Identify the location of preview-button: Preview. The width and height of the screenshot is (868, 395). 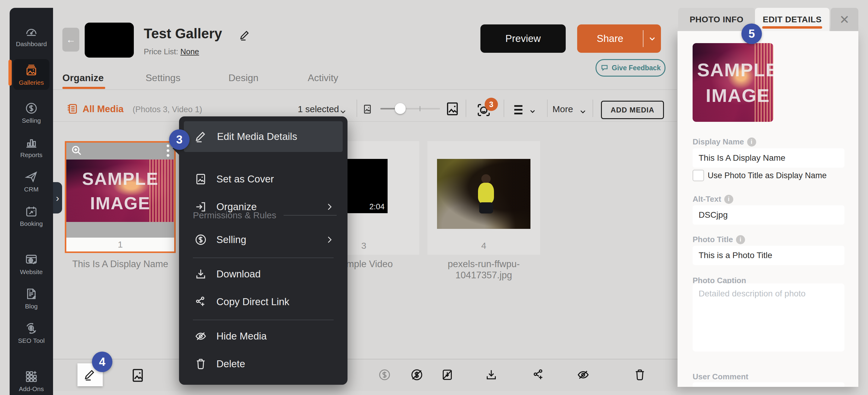
(523, 38).